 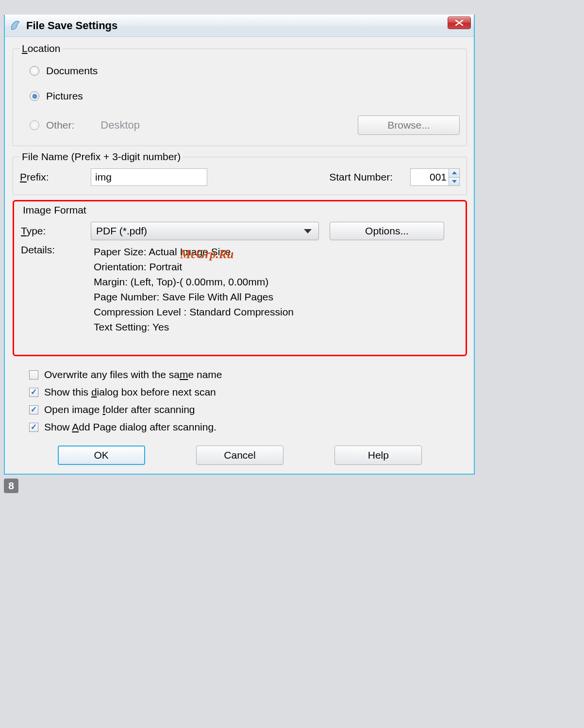 What do you see at coordinates (240, 94) in the screenshot?
I see `location-group: Location Documents Pictures Other: Deskt…` at bounding box center [240, 94].